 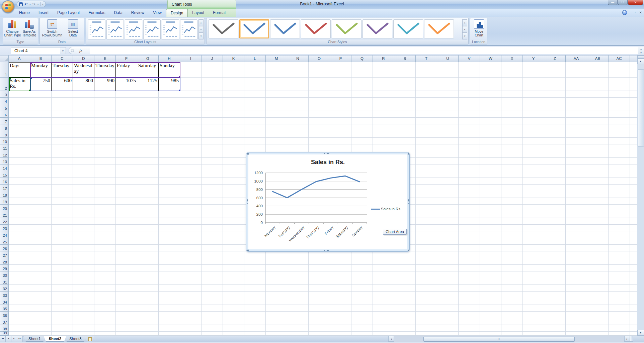 I want to click on cell-Y20, so click(x=534, y=208).